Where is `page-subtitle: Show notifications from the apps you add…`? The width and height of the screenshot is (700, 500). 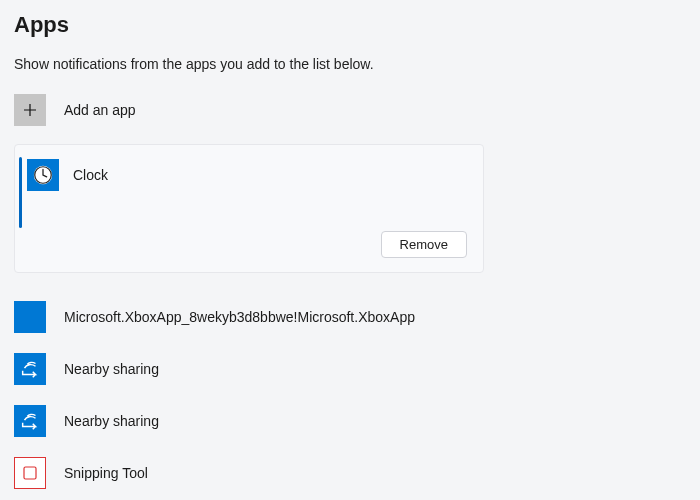
page-subtitle: Show notifications from the apps you add… is located at coordinates (350, 64).